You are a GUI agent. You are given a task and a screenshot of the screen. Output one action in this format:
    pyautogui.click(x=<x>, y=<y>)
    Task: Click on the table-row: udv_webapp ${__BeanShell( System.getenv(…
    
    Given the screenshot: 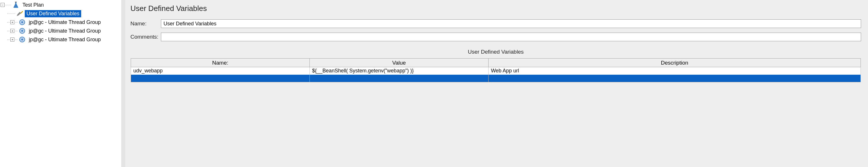 What is the action you would take?
    pyautogui.click(x=496, y=71)
    